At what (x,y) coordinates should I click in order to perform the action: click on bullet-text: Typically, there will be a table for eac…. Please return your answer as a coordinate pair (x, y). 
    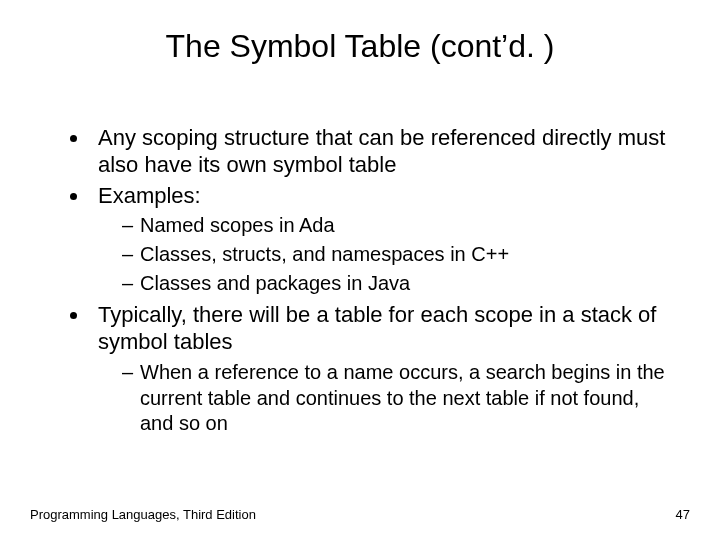
    Looking at the image, I should click on (377, 328).